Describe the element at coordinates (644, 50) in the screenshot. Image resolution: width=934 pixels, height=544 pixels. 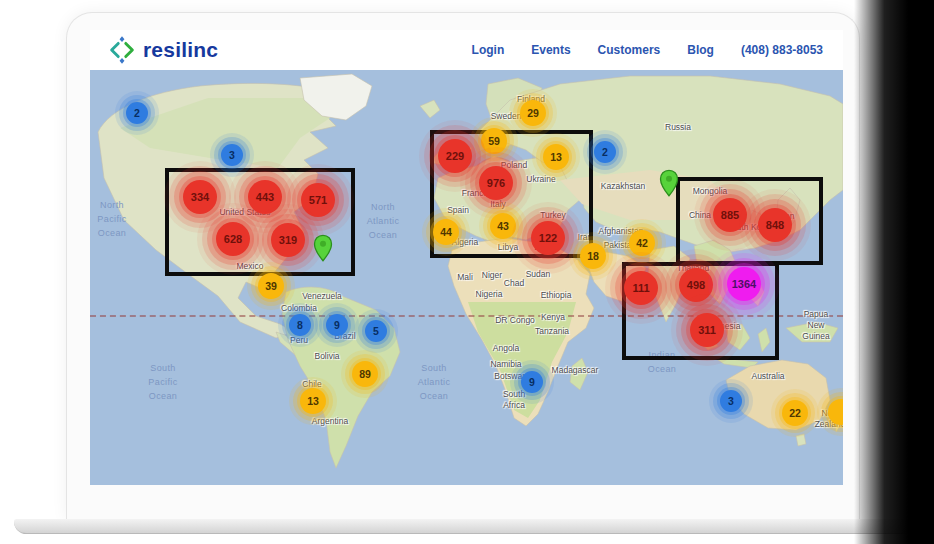
I see `main-nav: LoginEventsCustomersBlog(408) 883-8053` at that location.